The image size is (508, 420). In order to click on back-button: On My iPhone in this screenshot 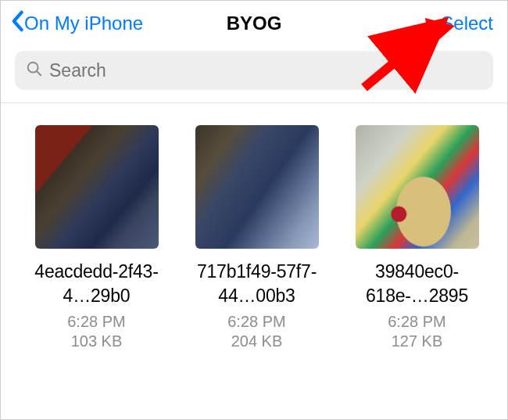, I will do `click(77, 23)`.